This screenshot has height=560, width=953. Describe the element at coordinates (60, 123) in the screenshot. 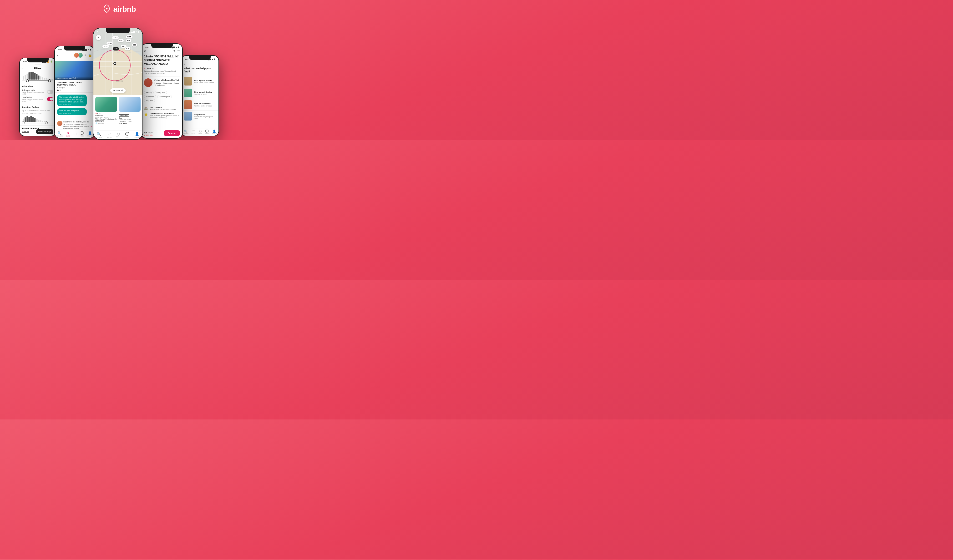

I see `commenter-avatar` at that location.